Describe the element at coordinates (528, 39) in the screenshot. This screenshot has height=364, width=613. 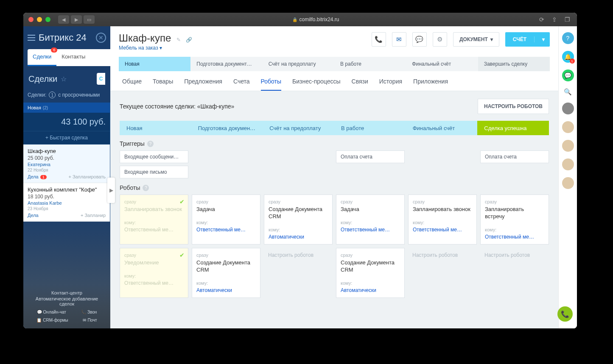
I see `invoice-button: СЧЁТ▾` at that location.